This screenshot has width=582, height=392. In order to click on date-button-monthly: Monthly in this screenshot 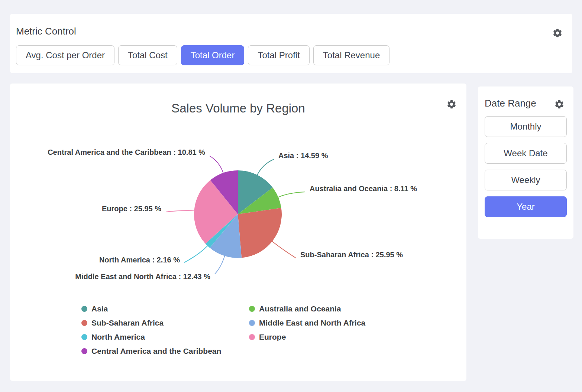, I will do `click(526, 127)`.